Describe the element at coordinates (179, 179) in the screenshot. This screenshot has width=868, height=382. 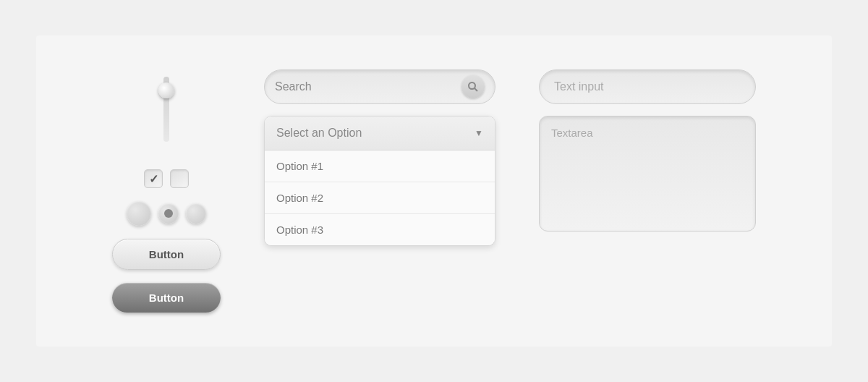
I see `checkbox-unchecked` at that location.